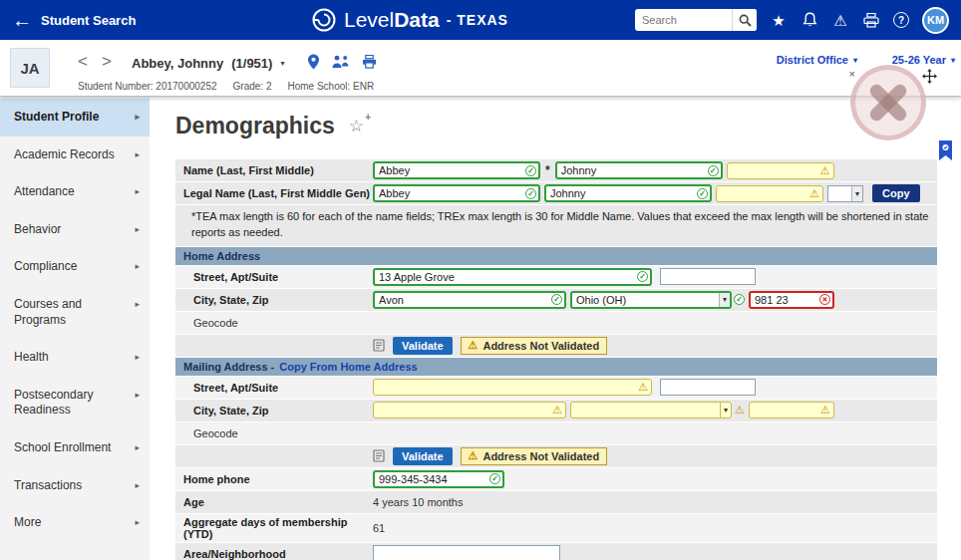 This screenshot has width=961, height=560. What do you see at coordinates (871, 20) in the screenshot?
I see `print-icon` at bounding box center [871, 20].